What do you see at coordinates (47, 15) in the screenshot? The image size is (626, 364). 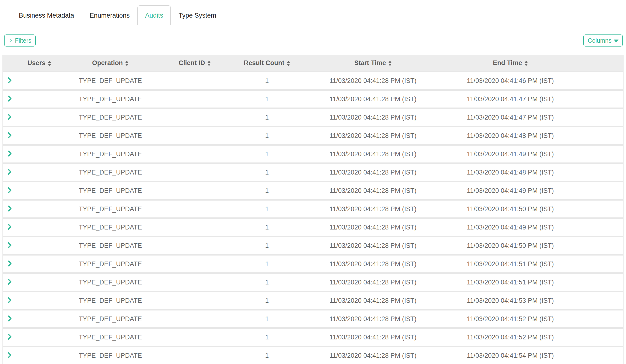 I see `tab-business-metadata: Business Metadata` at bounding box center [47, 15].